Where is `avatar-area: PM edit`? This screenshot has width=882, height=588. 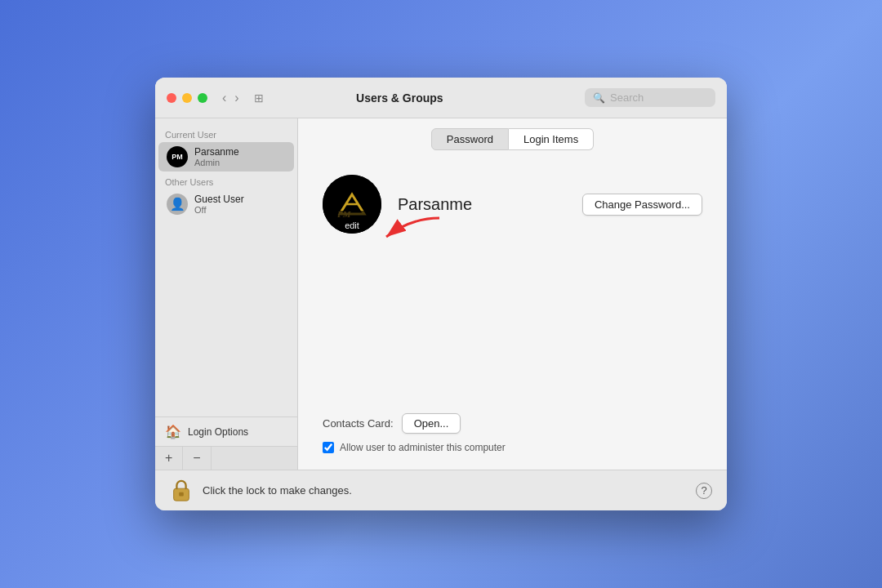
avatar-area: PM edit is located at coordinates (352, 204).